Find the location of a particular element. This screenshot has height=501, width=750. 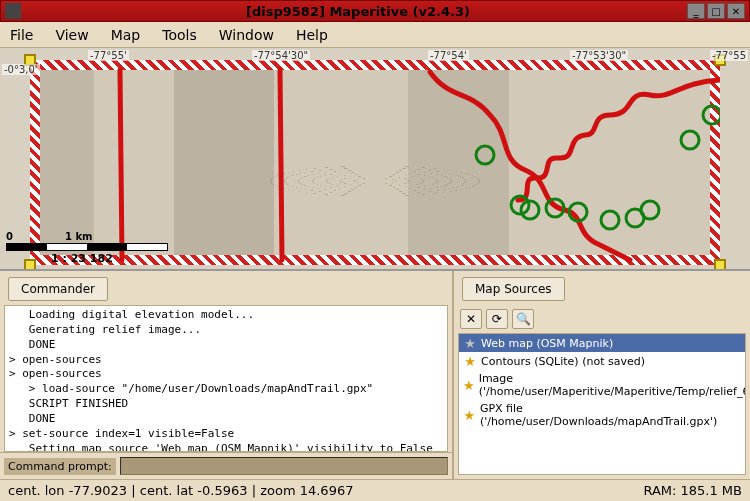

app-icon is located at coordinates (13, 11).